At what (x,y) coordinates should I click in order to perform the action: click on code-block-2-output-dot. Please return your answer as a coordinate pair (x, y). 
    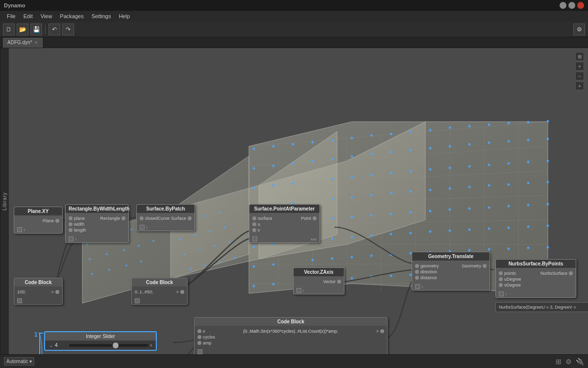
    Looking at the image, I should click on (182, 292).